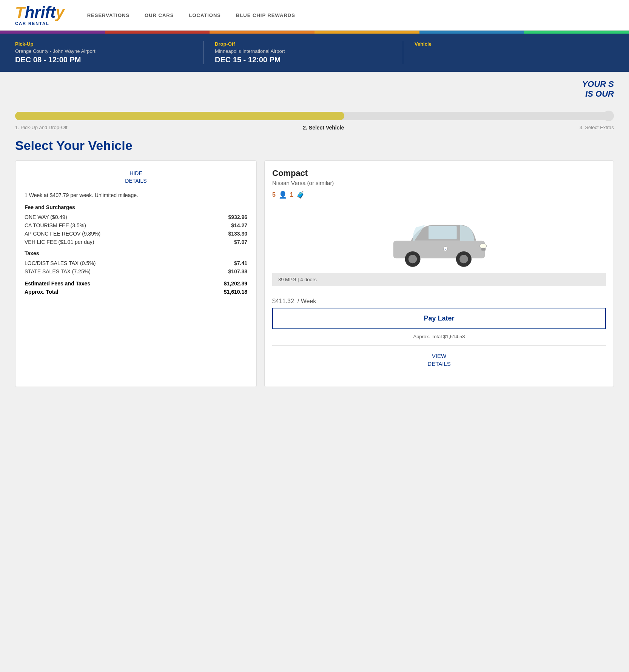 The image size is (629, 672). Describe the element at coordinates (232, 234) in the screenshot. I see `fee-amount-ap-conc: $133.30` at that location.